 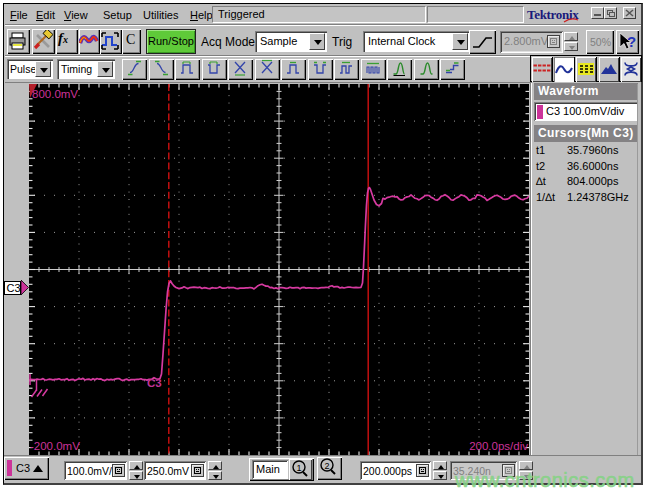 I want to click on svg-text: C3, so click(x=154, y=383).